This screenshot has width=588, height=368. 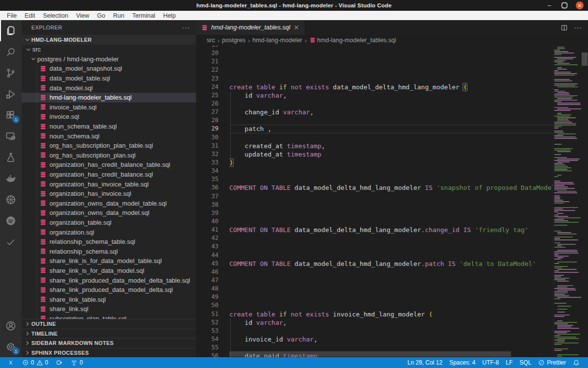 What do you see at coordinates (109, 136) in the screenshot?
I see `file-row: noun_schema.sql` at bounding box center [109, 136].